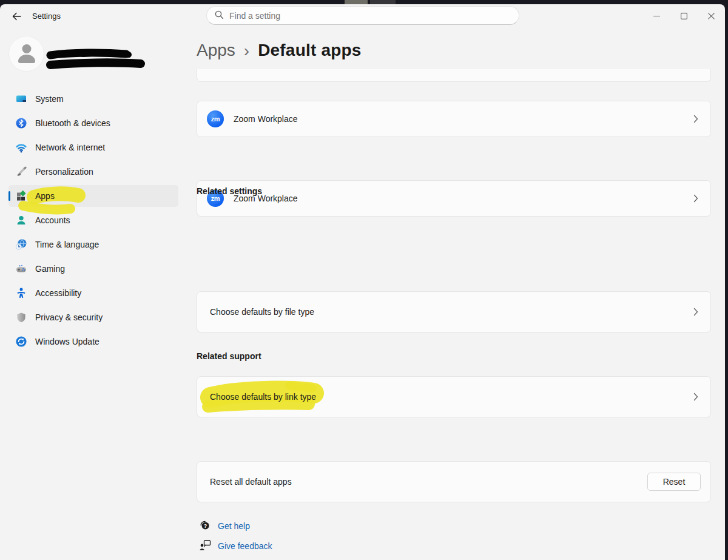 The width and height of the screenshot is (728, 560). Describe the element at coordinates (67, 342) in the screenshot. I see `sidebar-item-label: Windows Update` at that location.